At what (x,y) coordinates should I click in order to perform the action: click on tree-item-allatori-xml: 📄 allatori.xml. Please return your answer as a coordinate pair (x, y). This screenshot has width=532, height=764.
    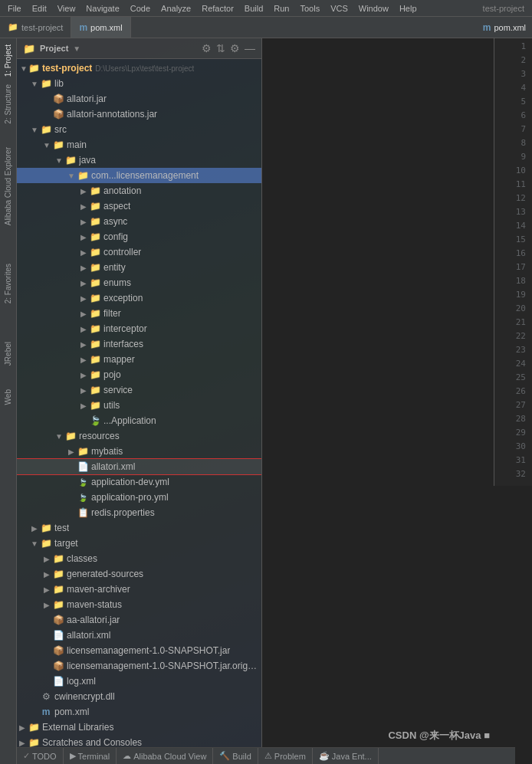
    Looking at the image, I should click on (140, 467).